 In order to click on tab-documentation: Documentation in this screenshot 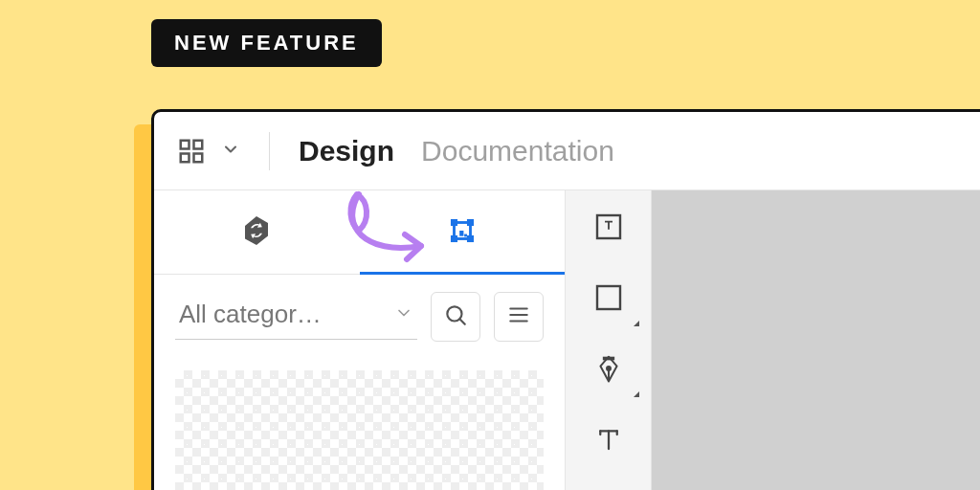, I will do `click(518, 151)`.